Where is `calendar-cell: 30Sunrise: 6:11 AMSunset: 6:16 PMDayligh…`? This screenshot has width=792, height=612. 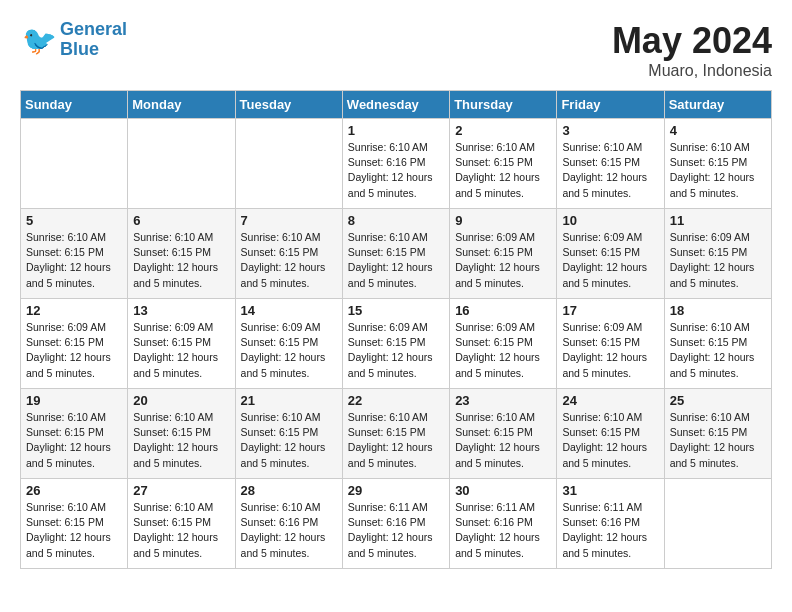 calendar-cell: 30Sunrise: 6:11 AMSunset: 6:16 PMDayligh… is located at coordinates (504, 524).